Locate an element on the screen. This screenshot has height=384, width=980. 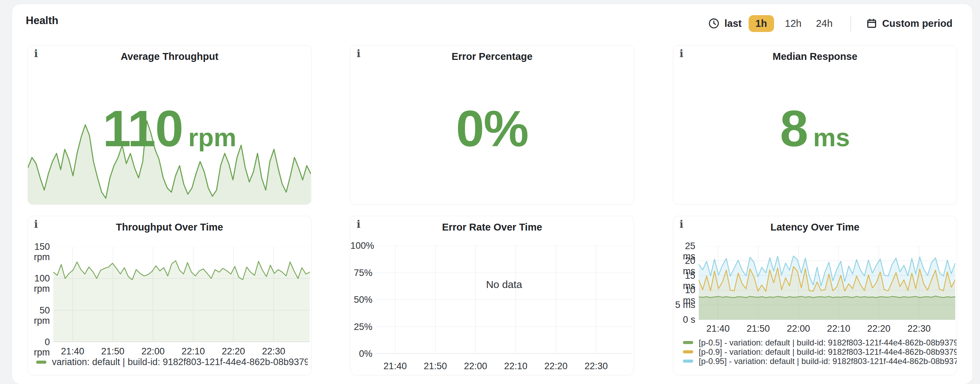
legend-label: [p-0.9] - variation: default | build-id:… is located at coordinates (828, 352).